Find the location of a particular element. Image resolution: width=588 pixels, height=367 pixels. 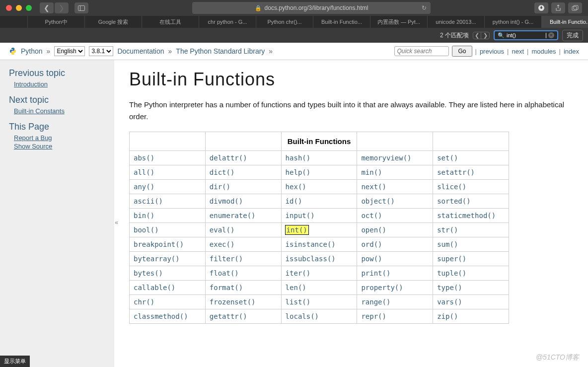

python-link: Python is located at coordinates (32, 51).